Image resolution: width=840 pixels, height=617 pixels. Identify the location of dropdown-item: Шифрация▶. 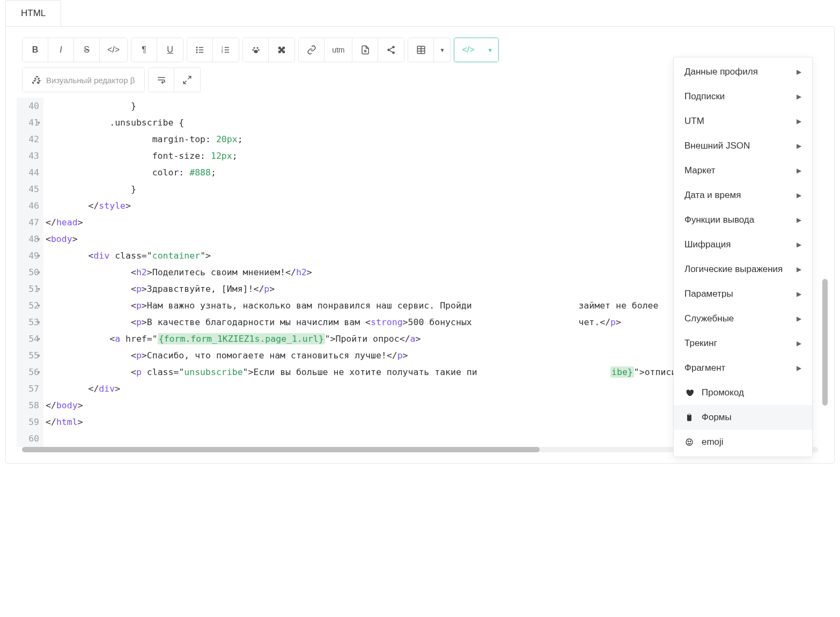
(743, 245).